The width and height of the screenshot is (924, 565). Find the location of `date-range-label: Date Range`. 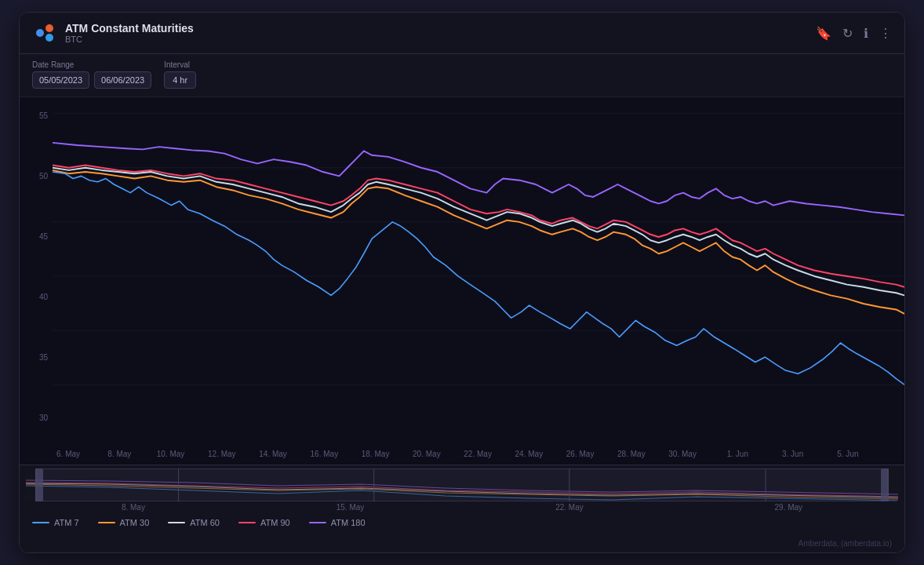

date-range-label: Date Range is located at coordinates (92, 64).